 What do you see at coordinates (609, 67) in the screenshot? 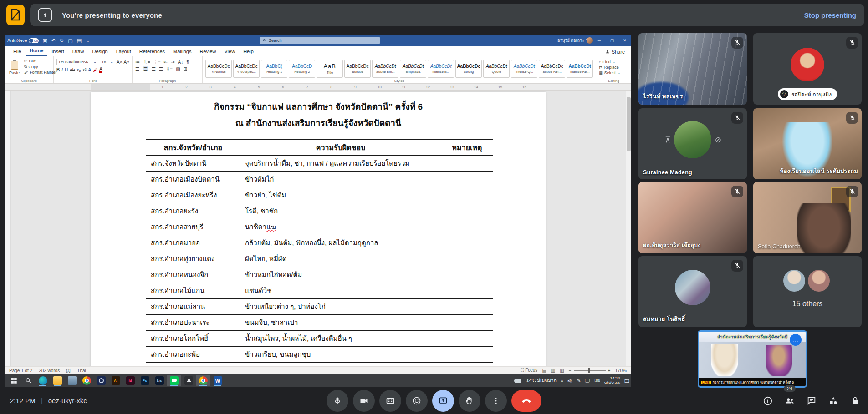
I see `replace-button: ⇄ Replace` at bounding box center [609, 67].